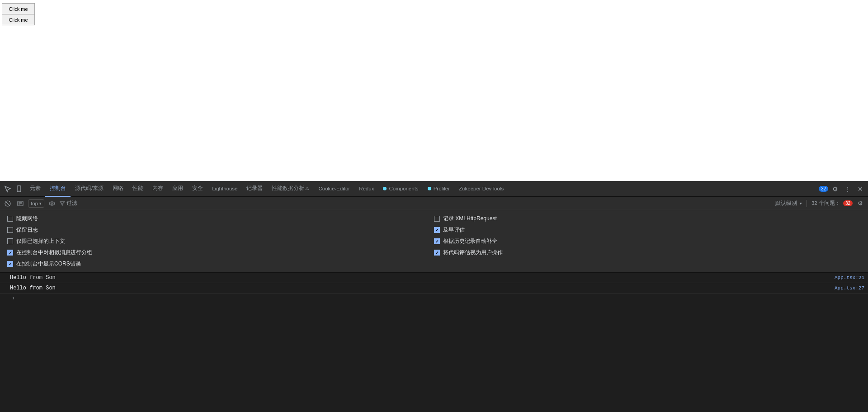 Image resolution: width=868 pixels, height=412 pixels. What do you see at coordinates (8, 189) in the screenshot?
I see `devtools-inspect-icon` at bounding box center [8, 189].